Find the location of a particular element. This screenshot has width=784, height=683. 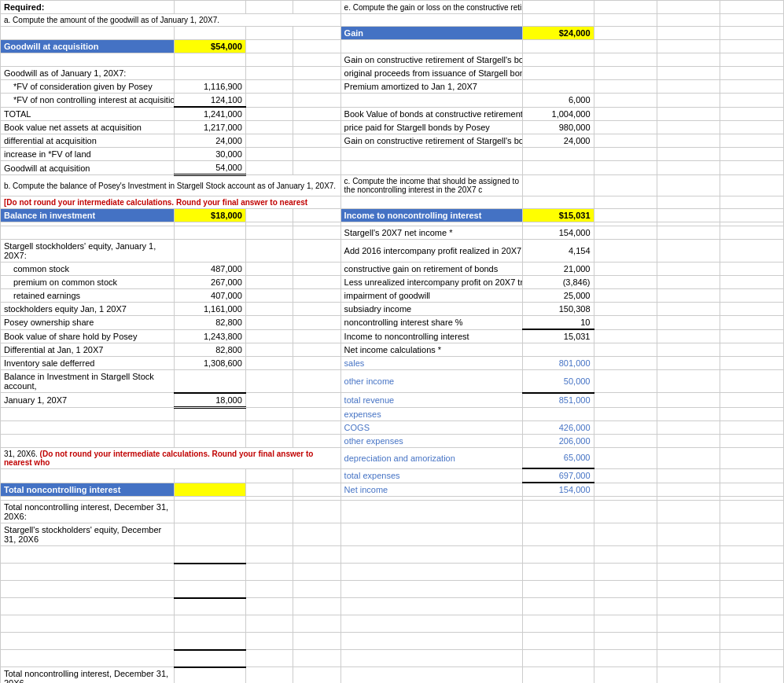

sales-value: 801,000 is located at coordinates (558, 363).